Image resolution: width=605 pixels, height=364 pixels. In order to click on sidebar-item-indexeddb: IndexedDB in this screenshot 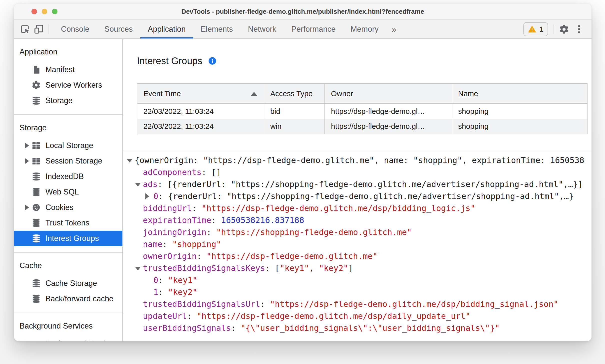, I will do `click(68, 177)`.